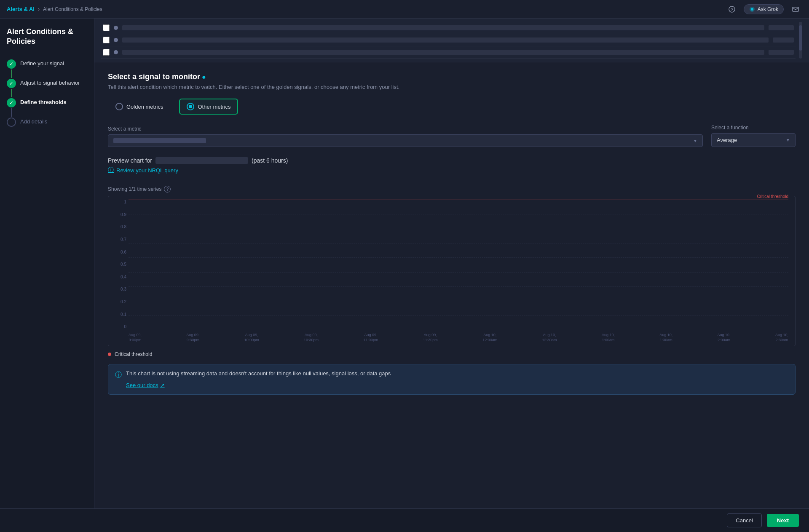 This screenshot has width=809, height=532. Describe the element at coordinates (452, 168) in the screenshot. I see `chart-header: Preview chart for (past 6 hours) ⓘ Revie…` at that location.